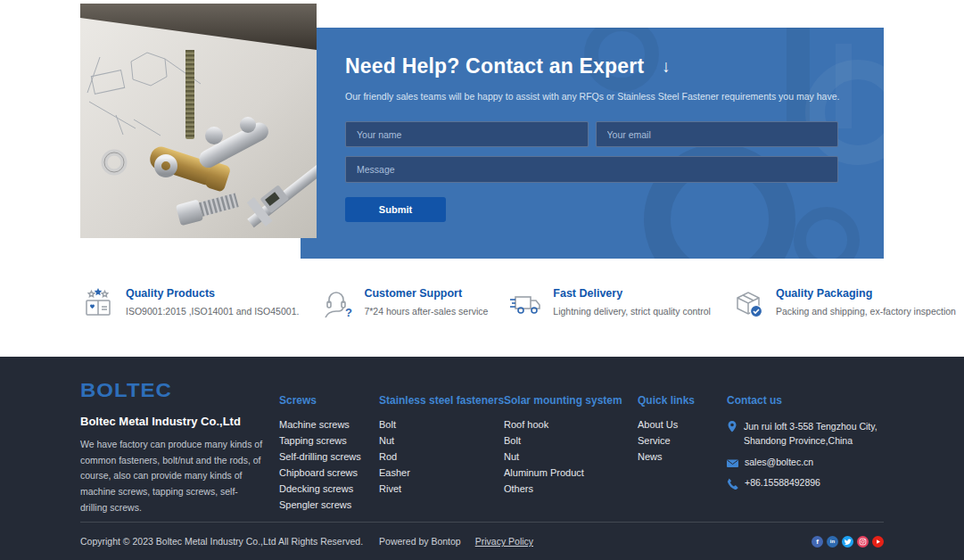 The height and width of the screenshot is (560, 964). I want to click on footer-link: Ddecking screws, so click(329, 489).